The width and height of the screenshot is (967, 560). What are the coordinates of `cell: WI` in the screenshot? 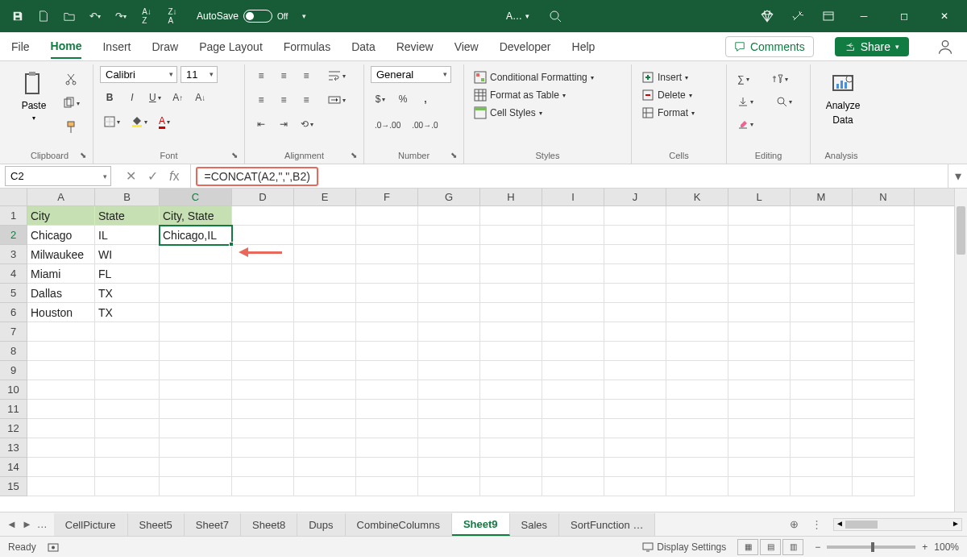 It's located at (127, 255).